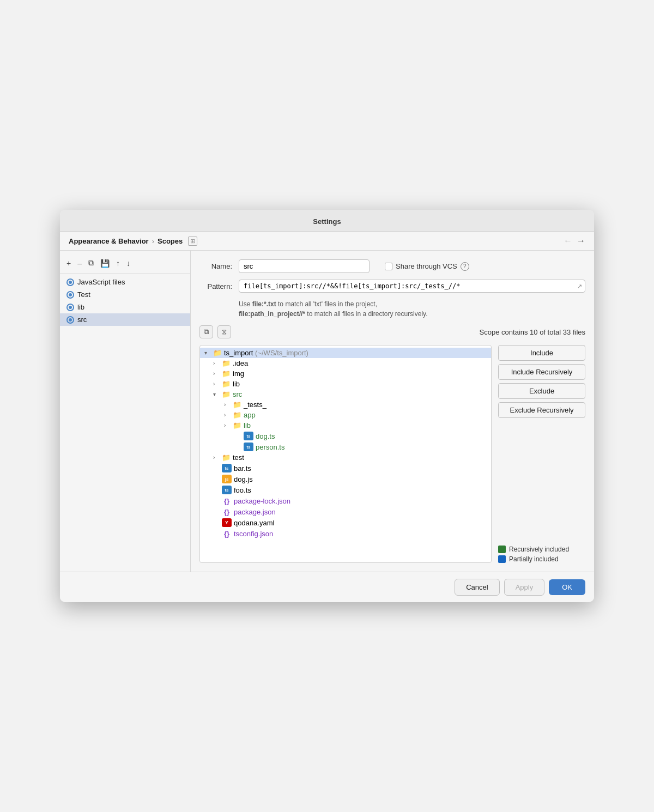  Describe the element at coordinates (360, 384) in the screenshot. I see `tree-item-label-lib-root: lib` at that location.